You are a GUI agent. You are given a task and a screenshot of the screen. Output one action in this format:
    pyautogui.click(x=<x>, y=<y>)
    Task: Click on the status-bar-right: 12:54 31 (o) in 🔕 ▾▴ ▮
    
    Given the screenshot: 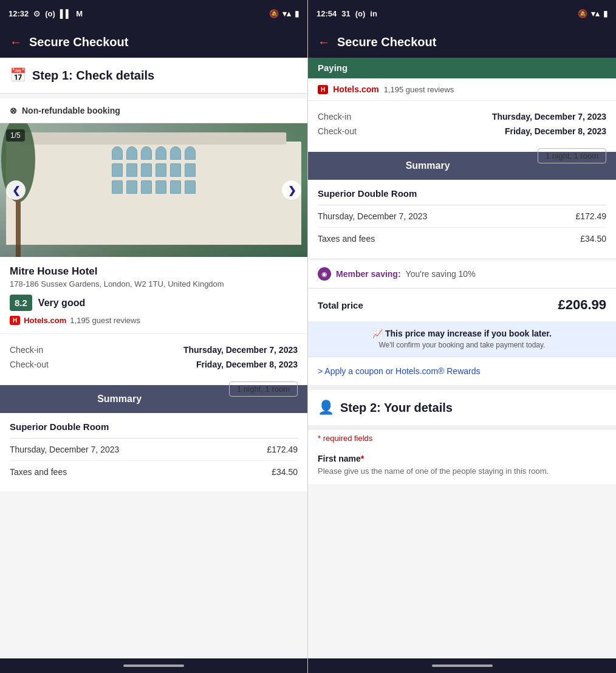 What is the action you would take?
    pyautogui.click(x=462, y=13)
    